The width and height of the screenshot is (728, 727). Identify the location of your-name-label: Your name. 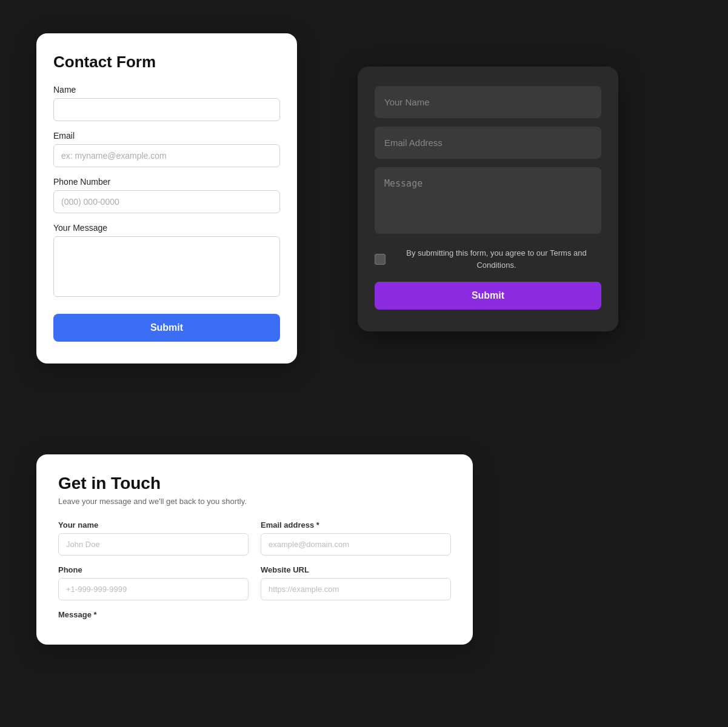
(153, 525).